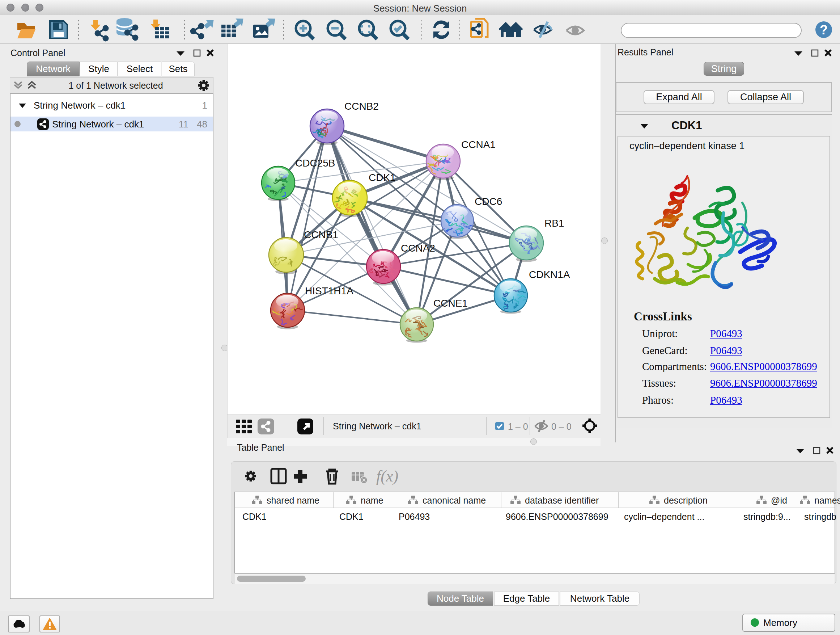 This screenshot has height=635, width=840. What do you see at coordinates (321, 235) in the screenshot?
I see `svg-text: CCNB1` at bounding box center [321, 235].